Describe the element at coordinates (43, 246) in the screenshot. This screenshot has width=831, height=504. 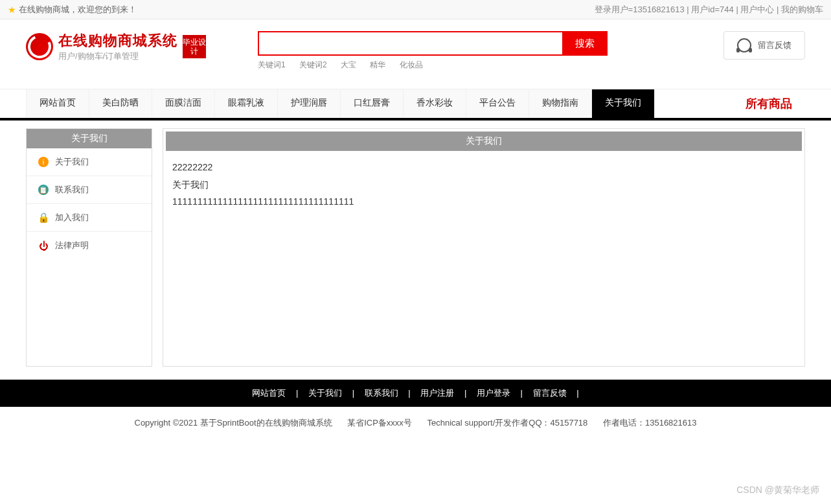
I see `power-icon: ⏻` at that location.